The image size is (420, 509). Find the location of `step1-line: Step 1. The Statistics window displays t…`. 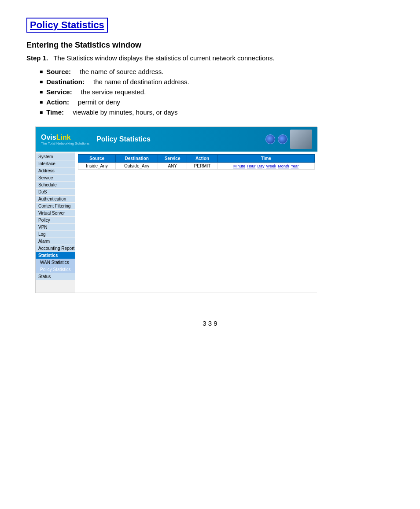

step1-line: Step 1. The Statistics window displays t… is located at coordinates (210, 58).